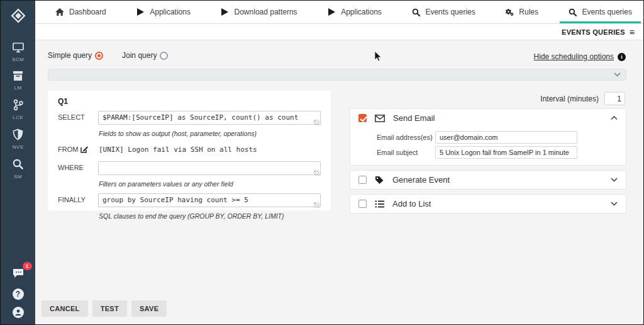 This screenshot has width=644, height=325. I want to click on chat-bubble-icon, so click(18, 273).